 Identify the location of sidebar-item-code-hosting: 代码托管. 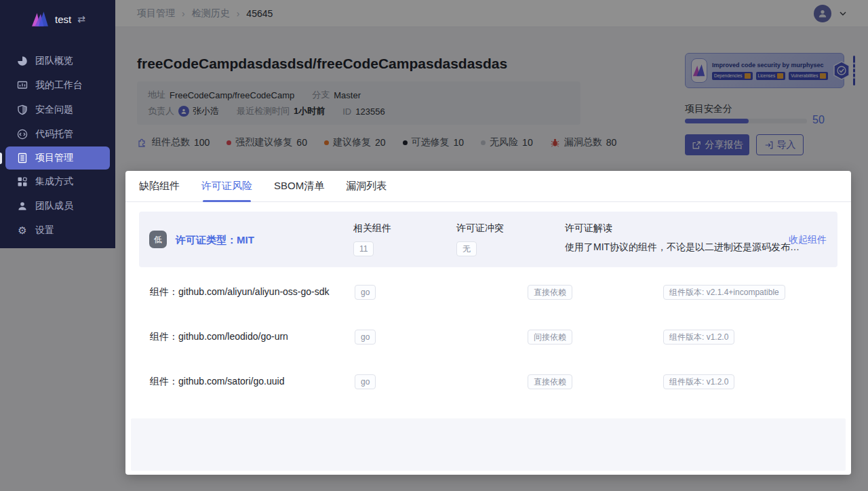
(58, 134).